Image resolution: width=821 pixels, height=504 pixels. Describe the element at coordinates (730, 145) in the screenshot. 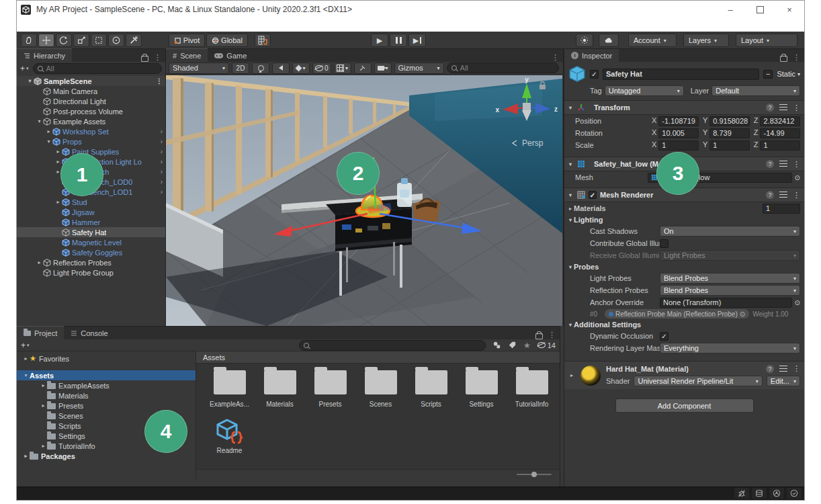

I see `y-field: 1` at that location.